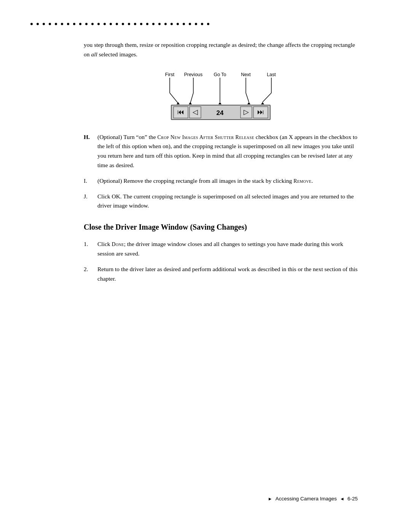  Describe the element at coordinates (313, 499) in the screenshot. I see `page-footer: ► Accessing Camera Images ◄ 6-25` at that location.